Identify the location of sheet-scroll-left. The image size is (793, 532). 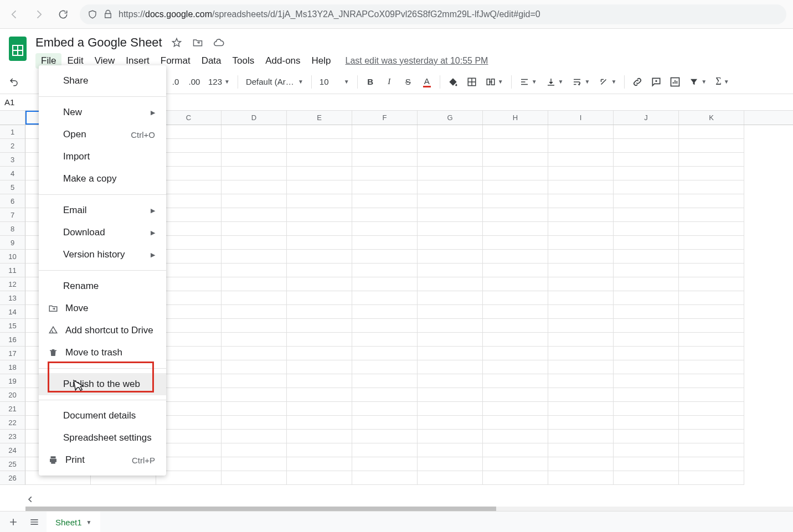
(30, 499).